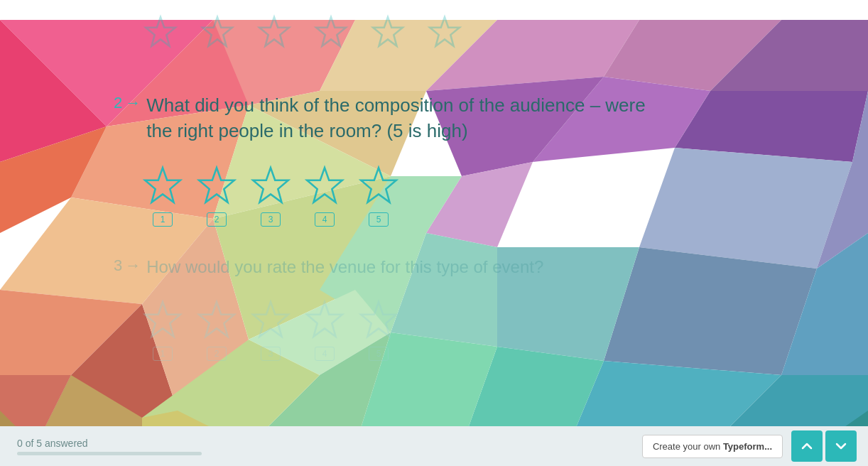 This screenshot has width=868, height=466. Describe the element at coordinates (405, 118) in the screenshot. I see `question-2-header: 2 → What did you think of the compositio…` at that location.